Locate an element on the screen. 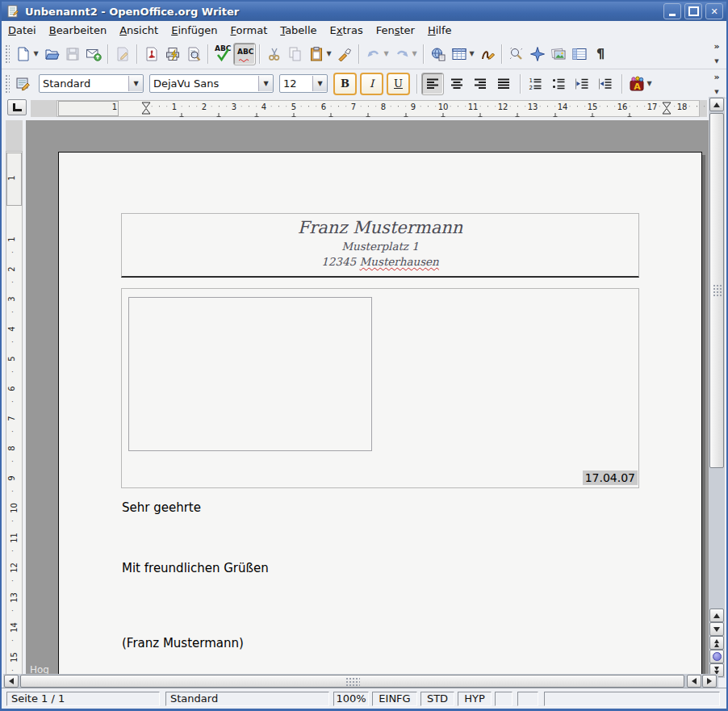 This screenshot has width=728, height=711. data-sources-button is located at coordinates (579, 54).